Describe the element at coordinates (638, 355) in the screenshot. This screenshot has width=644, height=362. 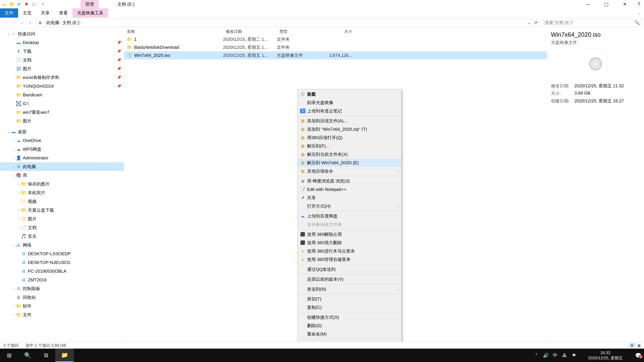
I see `notification-icon: 💬3` at that location.